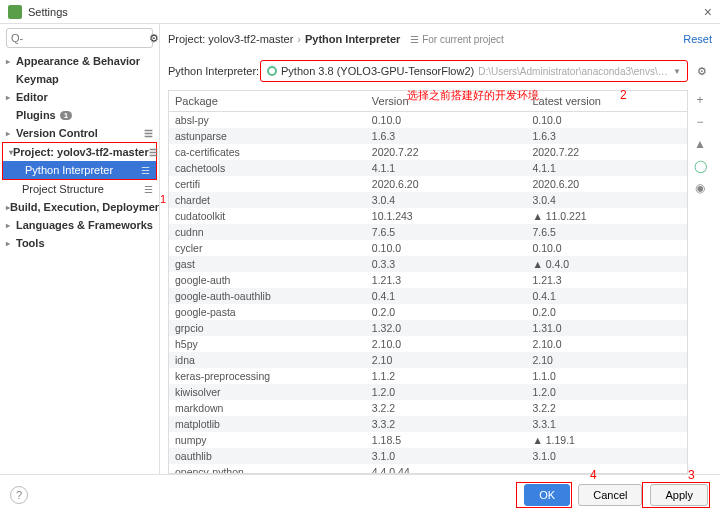  I want to click on interpreter-path: D:\Users\Administrator\anaconda3\envs\YO…, so click(576, 72).